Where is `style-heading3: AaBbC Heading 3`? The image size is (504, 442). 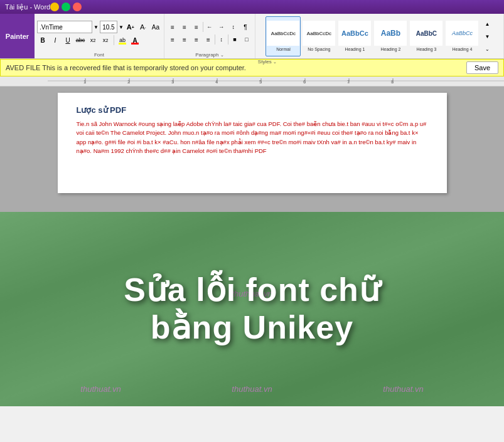
style-heading3: AaBbC Heading 3 is located at coordinates (426, 36).